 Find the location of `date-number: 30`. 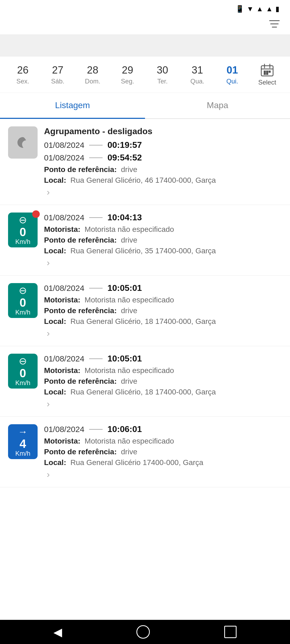

date-number: 30 is located at coordinates (162, 70).